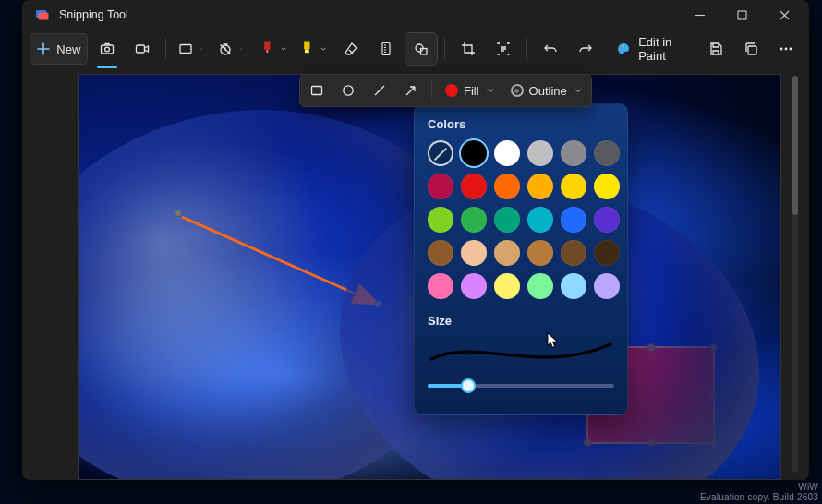 This screenshot has width=822, height=504. I want to click on vertical-scrollbar, so click(795, 274).